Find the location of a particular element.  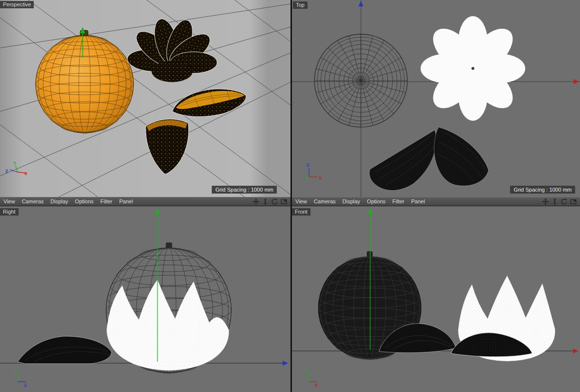

white-peel-flower-object is located at coordinates (473, 68).